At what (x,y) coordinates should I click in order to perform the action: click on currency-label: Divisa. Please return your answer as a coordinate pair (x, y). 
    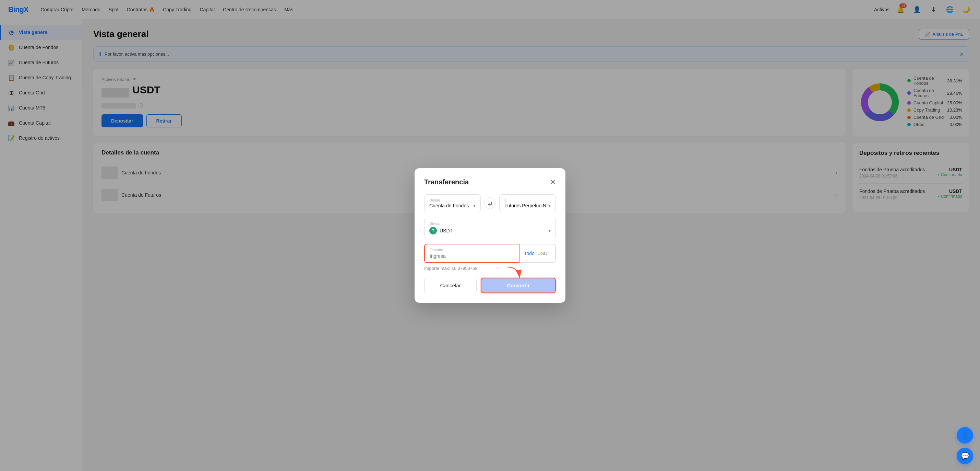
    Looking at the image, I should click on (490, 224).